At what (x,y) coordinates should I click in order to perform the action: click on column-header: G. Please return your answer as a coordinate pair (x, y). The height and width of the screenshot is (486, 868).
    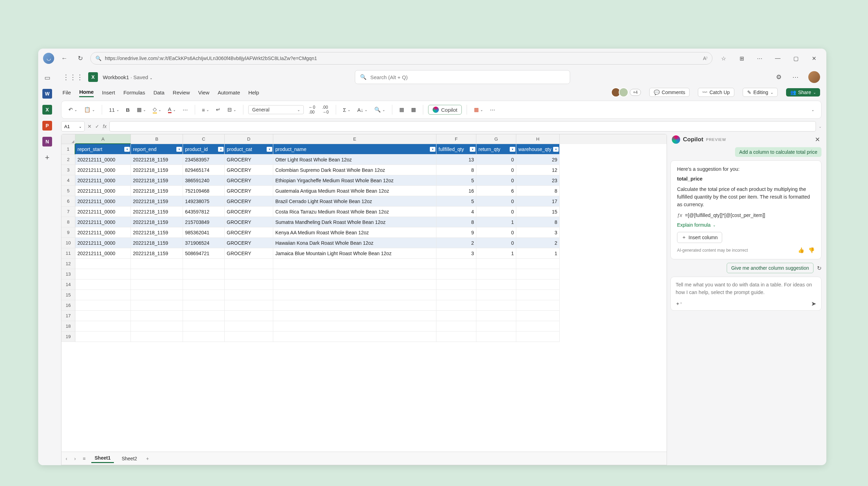
    Looking at the image, I should click on (496, 139).